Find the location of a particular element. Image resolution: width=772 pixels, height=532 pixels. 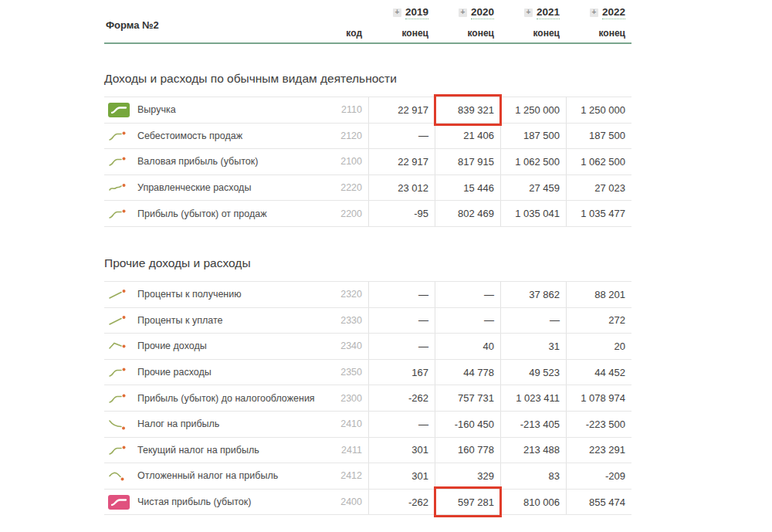

value-cell-2022: -209 is located at coordinates (599, 476).